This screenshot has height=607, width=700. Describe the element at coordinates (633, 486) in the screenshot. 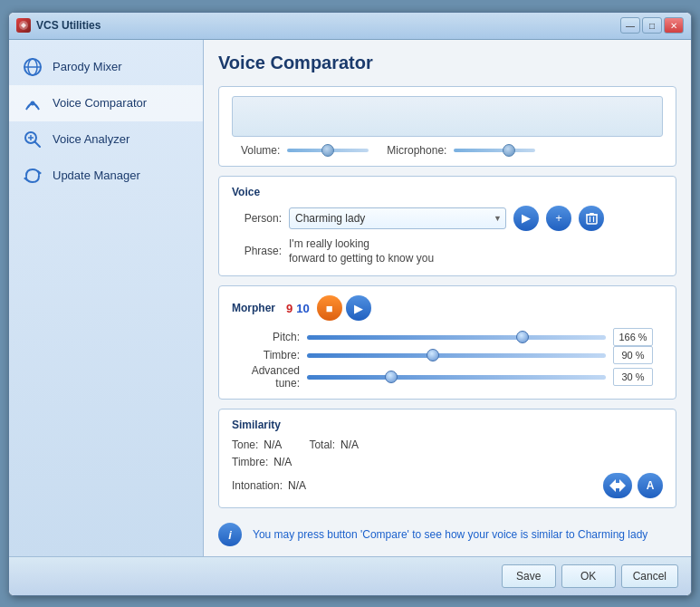

I see `similarity-buttons: A` at that location.